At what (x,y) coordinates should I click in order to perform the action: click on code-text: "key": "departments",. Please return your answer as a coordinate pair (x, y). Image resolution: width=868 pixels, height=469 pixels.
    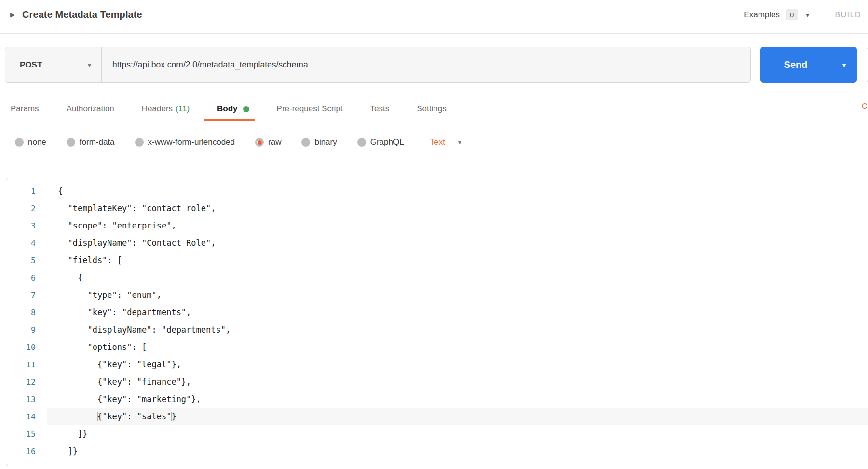
    Looking at the image, I should click on (458, 312).